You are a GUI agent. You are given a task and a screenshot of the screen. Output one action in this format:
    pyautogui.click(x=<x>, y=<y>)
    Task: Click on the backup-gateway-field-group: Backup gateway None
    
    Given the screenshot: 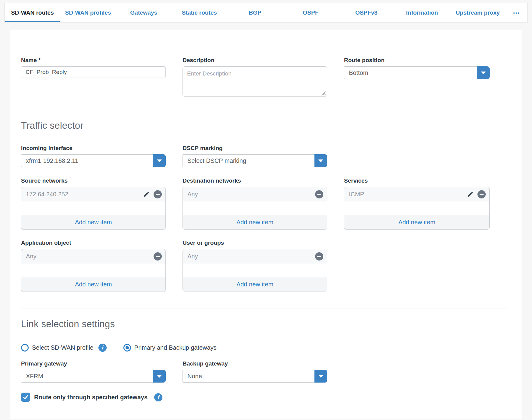 What is the action you would take?
    pyautogui.click(x=255, y=371)
    